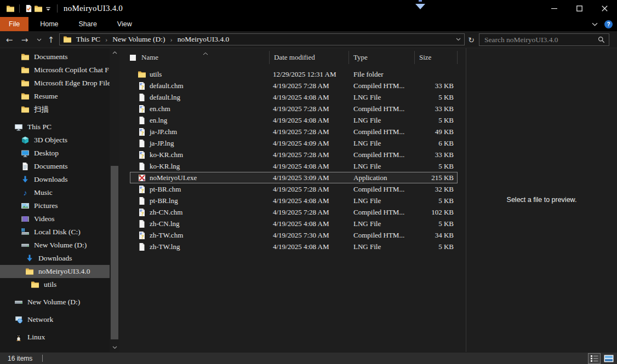  Describe the element at coordinates (20, 359) in the screenshot. I see `item-count: 16 items` at that location.